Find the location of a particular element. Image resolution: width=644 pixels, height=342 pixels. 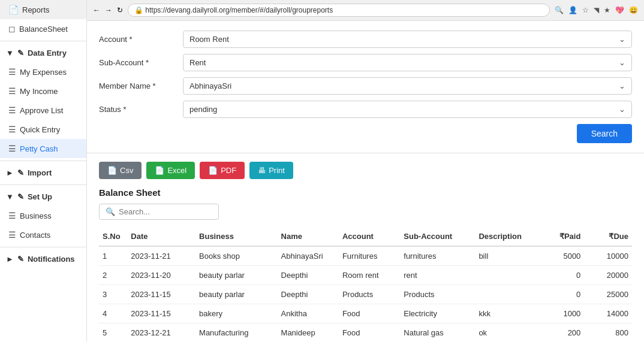

sidebar-import-header: ► ✎ Import is located at coordinates (43, 172).